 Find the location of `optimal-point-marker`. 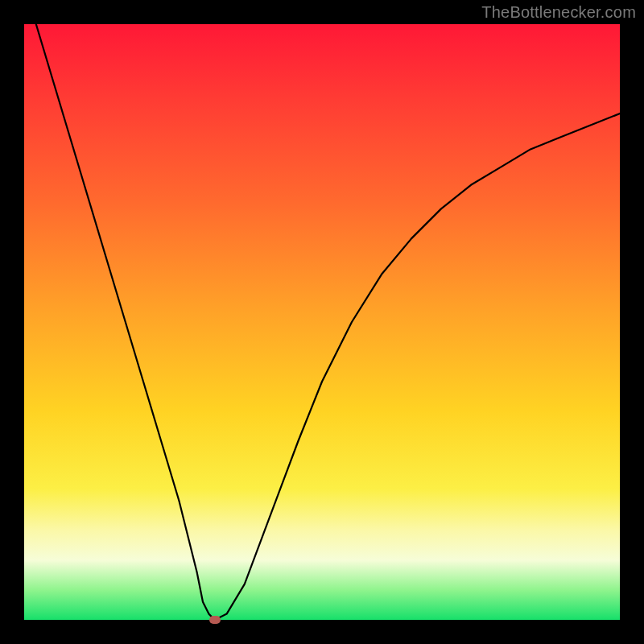

optimal-point-marker is located at coordinates (215, 620).